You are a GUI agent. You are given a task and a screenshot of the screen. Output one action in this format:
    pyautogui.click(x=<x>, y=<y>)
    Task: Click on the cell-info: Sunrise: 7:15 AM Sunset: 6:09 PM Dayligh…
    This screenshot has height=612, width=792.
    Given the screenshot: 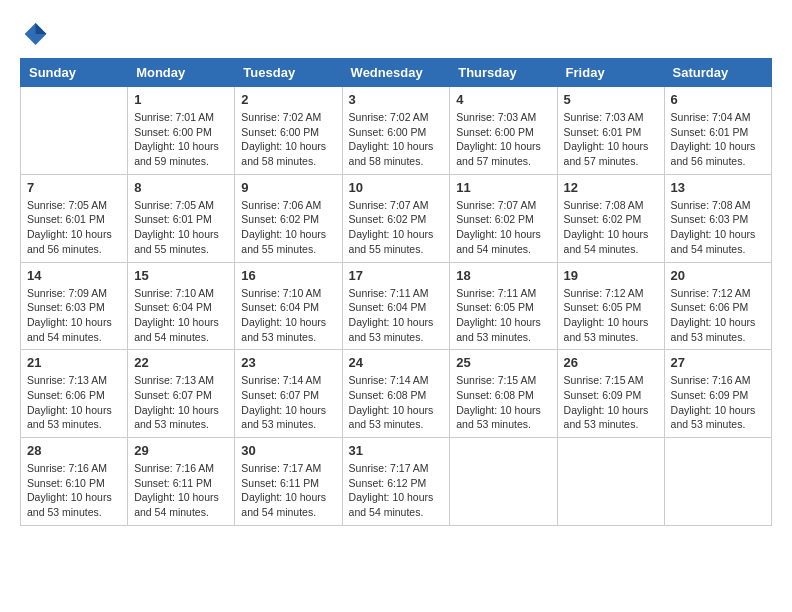 What is the action you would take?
    pyautogui.click(x=611, y=402)
    